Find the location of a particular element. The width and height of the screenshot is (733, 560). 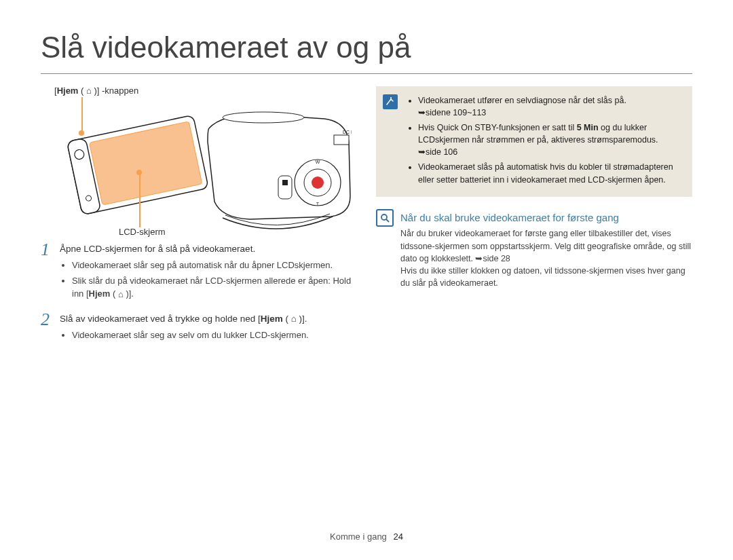

step-1-bullet-2: Slik slår du på videokameraet når LCD-sk… is located at coordinates (214, 288).